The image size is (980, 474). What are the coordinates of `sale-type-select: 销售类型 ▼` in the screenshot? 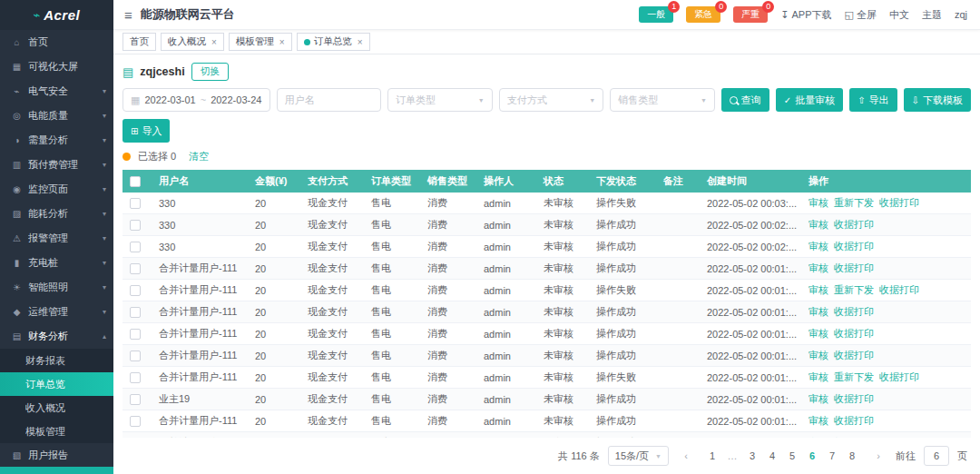 It's located at (662, 100).